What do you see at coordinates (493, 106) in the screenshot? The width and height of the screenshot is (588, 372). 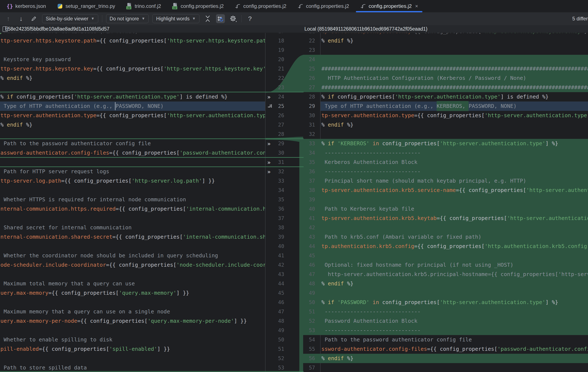 I see `code-token: PASSWORD, NONE)` at bounding box center [493, 106].